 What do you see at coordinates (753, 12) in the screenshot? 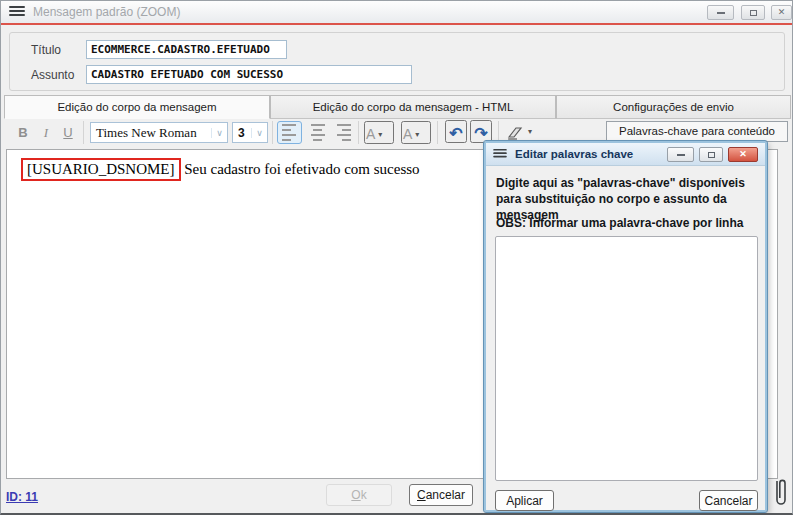
I see `maximize-button` at bounding box center [753, 12].